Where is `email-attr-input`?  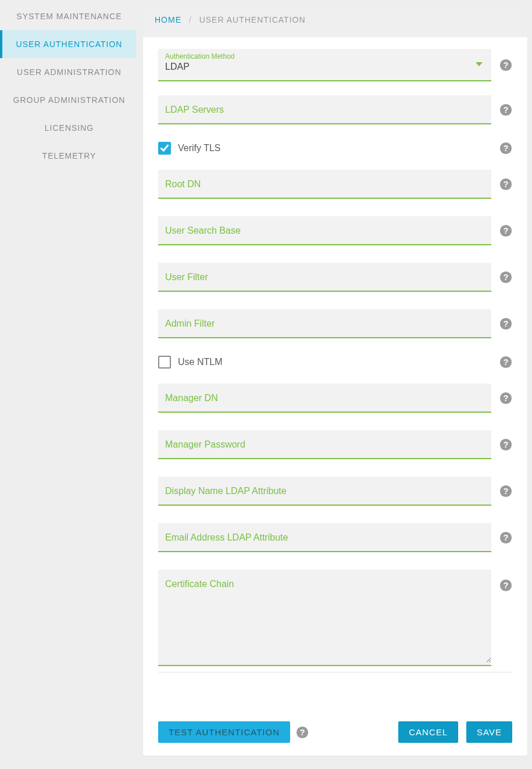 email-attr-input is located at coordinates (324, 537).